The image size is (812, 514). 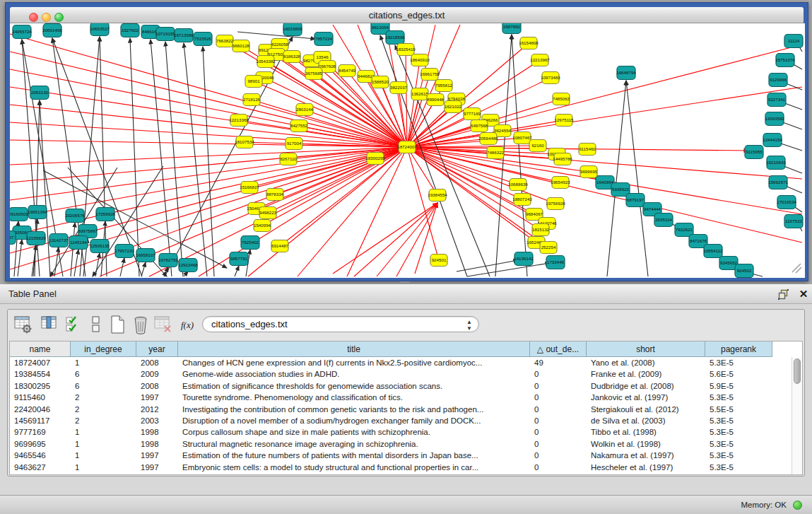 I want to click on graph-node: 2803144, so click(x=305, y=110).